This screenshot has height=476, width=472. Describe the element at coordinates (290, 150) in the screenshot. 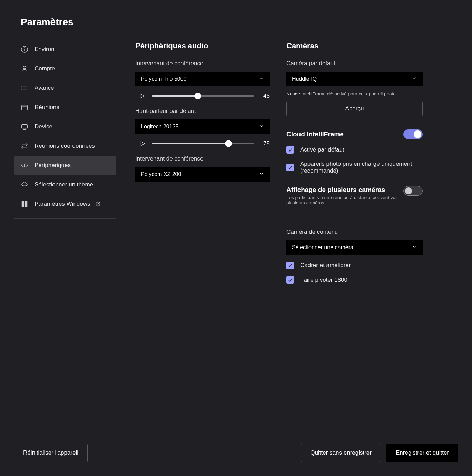

I see `enabled-default-checkbox` at that location.